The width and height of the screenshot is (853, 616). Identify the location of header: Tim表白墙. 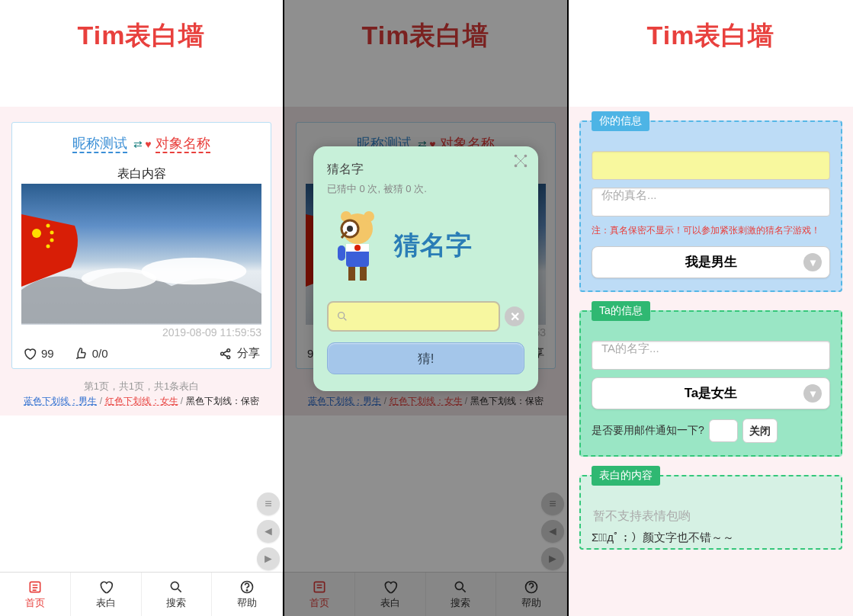
(142, 53).